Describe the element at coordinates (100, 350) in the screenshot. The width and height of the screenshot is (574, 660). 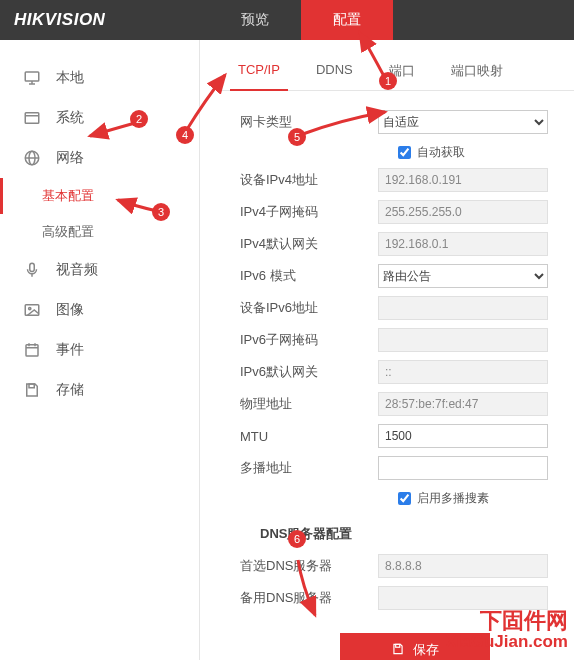
I see `sidebar-item-event: 事件` at that location.